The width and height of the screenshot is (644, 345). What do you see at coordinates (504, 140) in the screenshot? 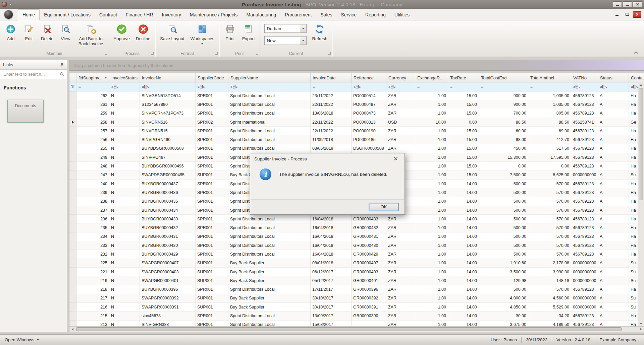
I see `cell-totalcostexcl: 98.00` at bounding box center [504, 140].